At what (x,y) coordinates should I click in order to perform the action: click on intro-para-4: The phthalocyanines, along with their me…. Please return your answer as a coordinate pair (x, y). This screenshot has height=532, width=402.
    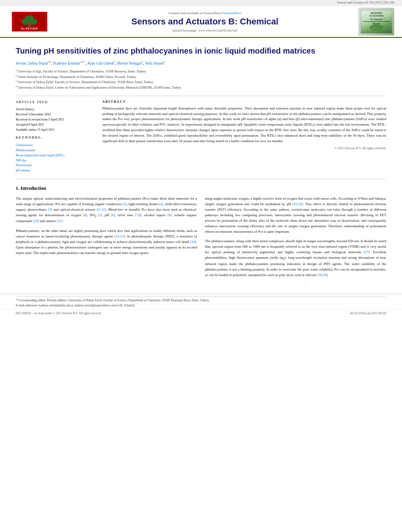
    Looking at the image, I should click on (296, 258).